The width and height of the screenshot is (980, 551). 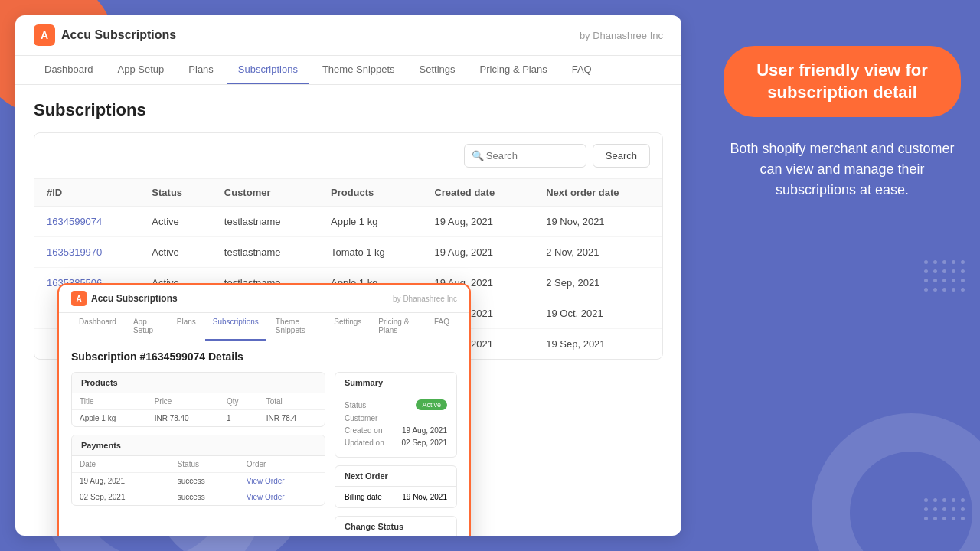 I want to click on summary-section-header: Summary, so click(x=396, y=383).